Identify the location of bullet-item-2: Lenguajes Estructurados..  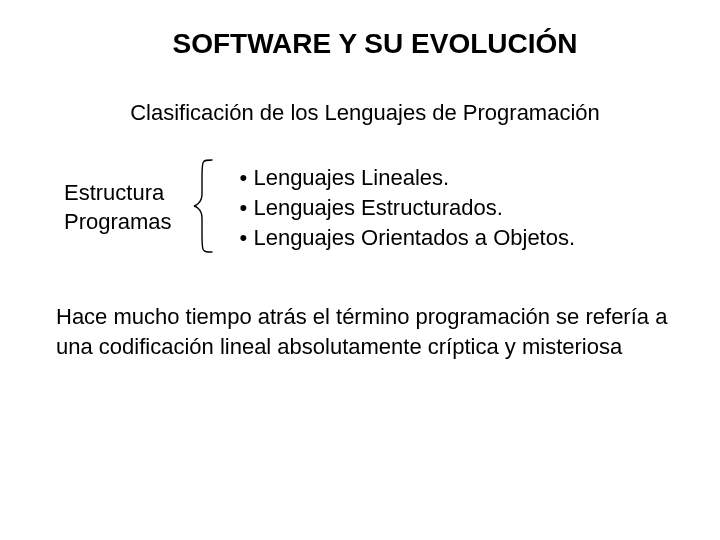
(408, 208).